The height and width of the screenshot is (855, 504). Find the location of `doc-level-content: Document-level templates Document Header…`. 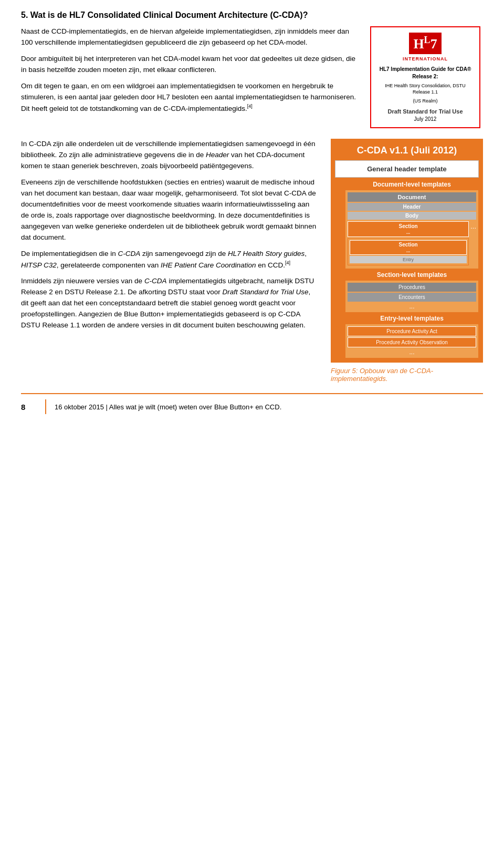

doc-level-content: Document-level templates Document Header… is located at coordinates (412, 225).